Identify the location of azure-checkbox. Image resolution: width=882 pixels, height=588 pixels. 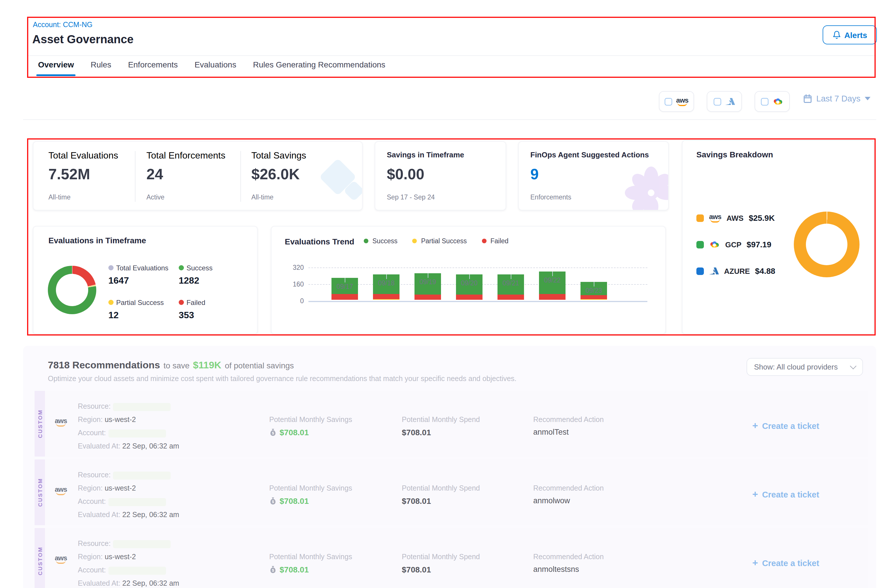
(717, 102).